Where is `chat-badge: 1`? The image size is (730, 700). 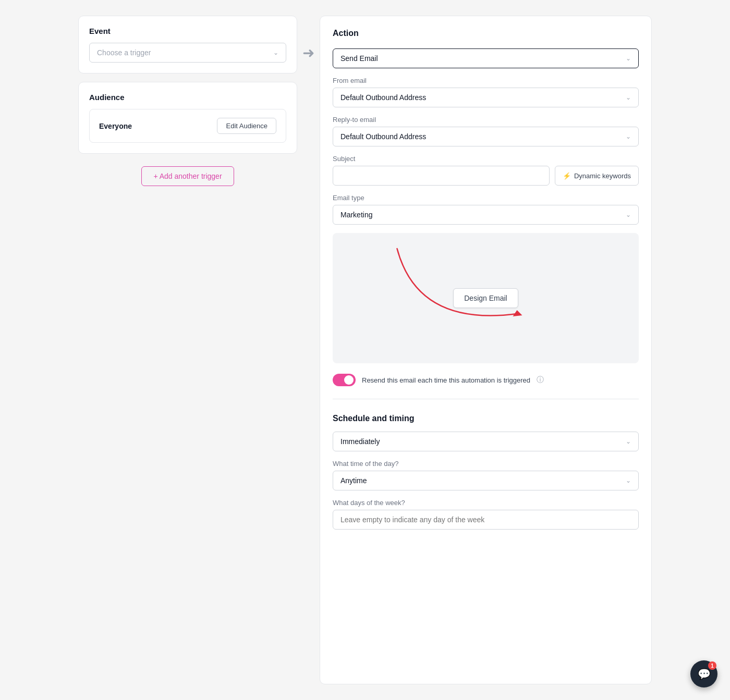
chat-badge: 1 is located at coordinates (712, 666).